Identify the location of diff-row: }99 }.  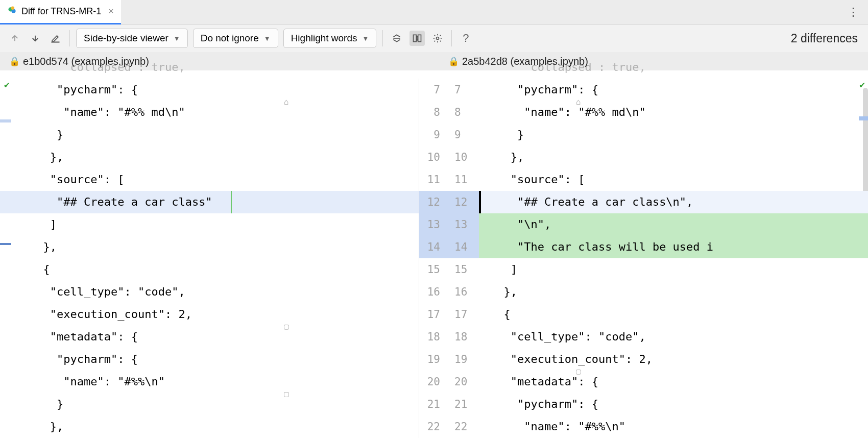
(434, 135).